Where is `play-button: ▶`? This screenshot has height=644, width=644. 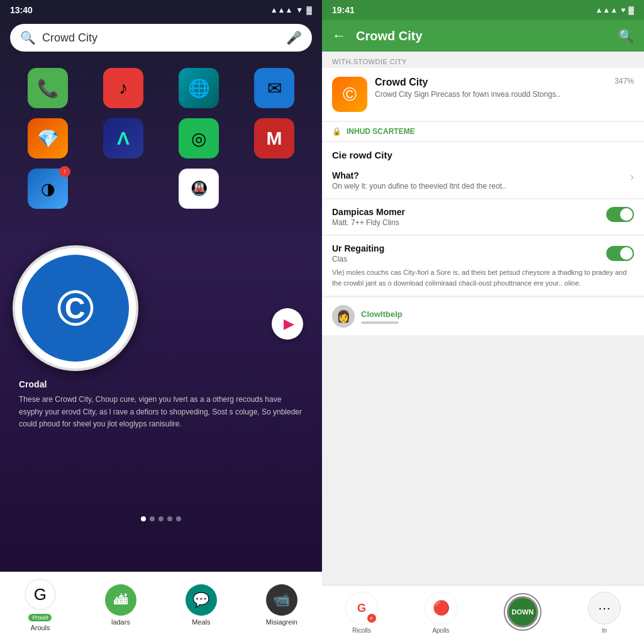
play-button: ▶ is located at coordinates (287, 324).